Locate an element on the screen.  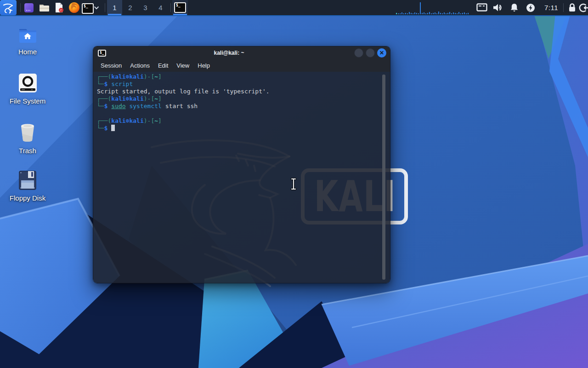
launcher-text-editor is located at coordinates (59, 7).